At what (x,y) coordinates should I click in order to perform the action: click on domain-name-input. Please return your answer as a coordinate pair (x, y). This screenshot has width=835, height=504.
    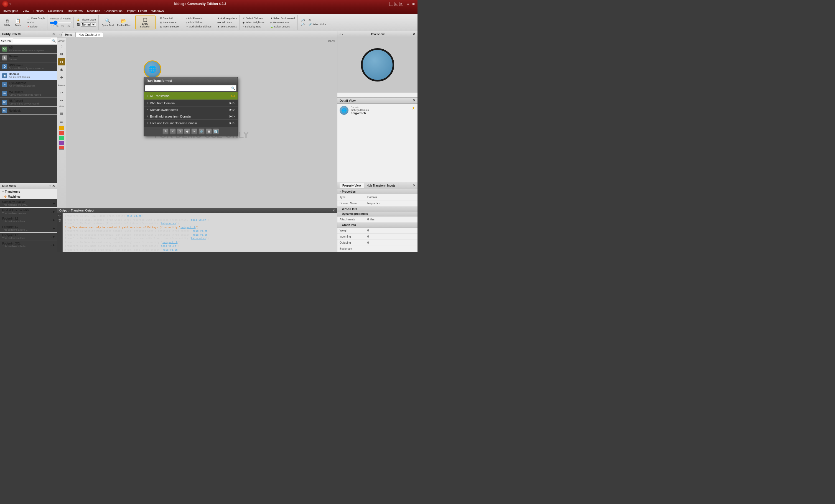
    Looking at the image, I should click on (391, 203).